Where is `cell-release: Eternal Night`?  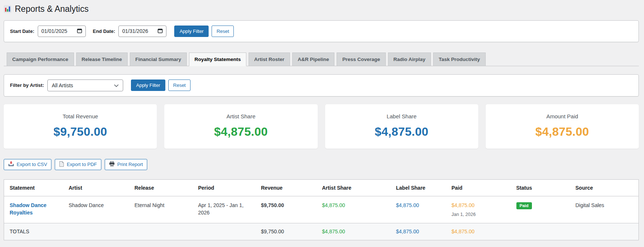 cell-release: Eternal Night is located at coordinates (163, 209).